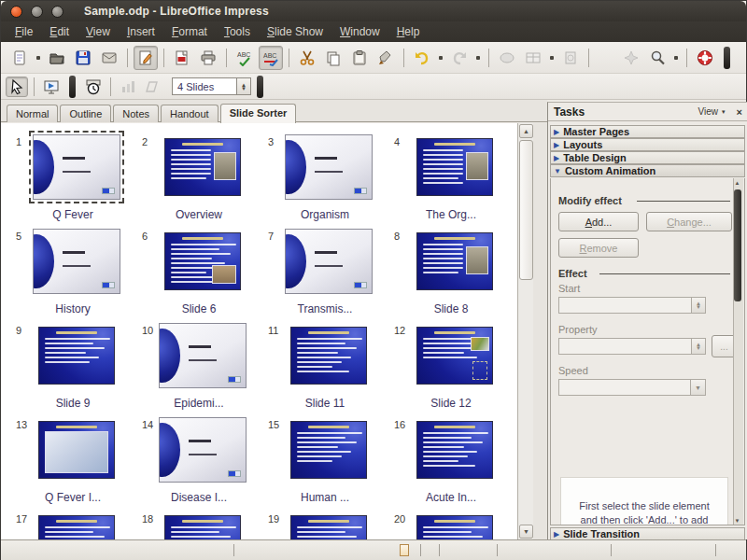 This screenshot has height=560, width=747. What do you see at coordinates (199, 177) in the screenshot?
I see `slide-cell-2: 2Overview` at bounding box center [199, 177].